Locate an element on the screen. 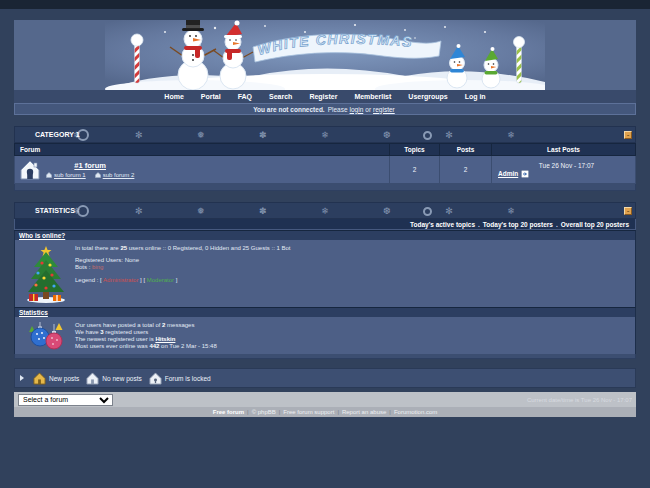  nav-login: Log in is located at coordinates (476, 96).